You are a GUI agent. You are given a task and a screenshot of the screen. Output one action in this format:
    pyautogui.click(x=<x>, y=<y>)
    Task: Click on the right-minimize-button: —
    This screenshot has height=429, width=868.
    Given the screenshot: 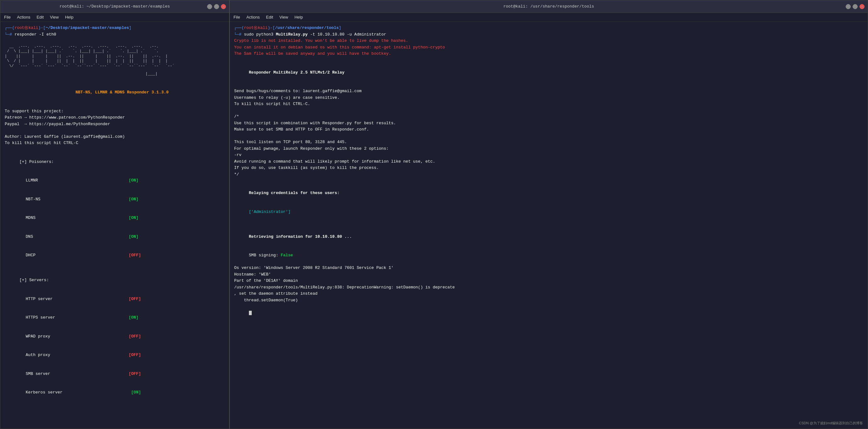 What is the action you would take?
    pyautogui.click(x=848, y=7)
    